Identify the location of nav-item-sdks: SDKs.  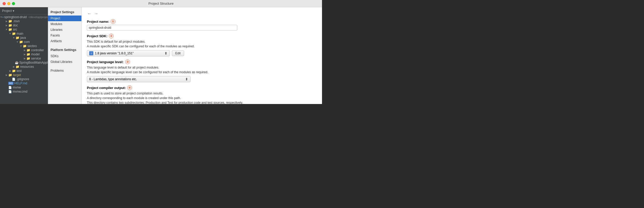
(65, 56).